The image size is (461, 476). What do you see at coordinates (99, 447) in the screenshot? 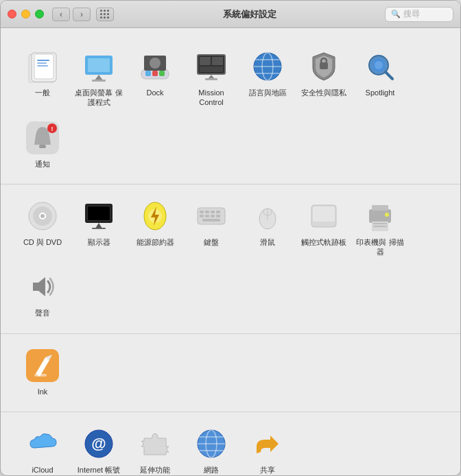
I see `icon-item-internet: @Internet 帳號` at bounding box center [99, 447].